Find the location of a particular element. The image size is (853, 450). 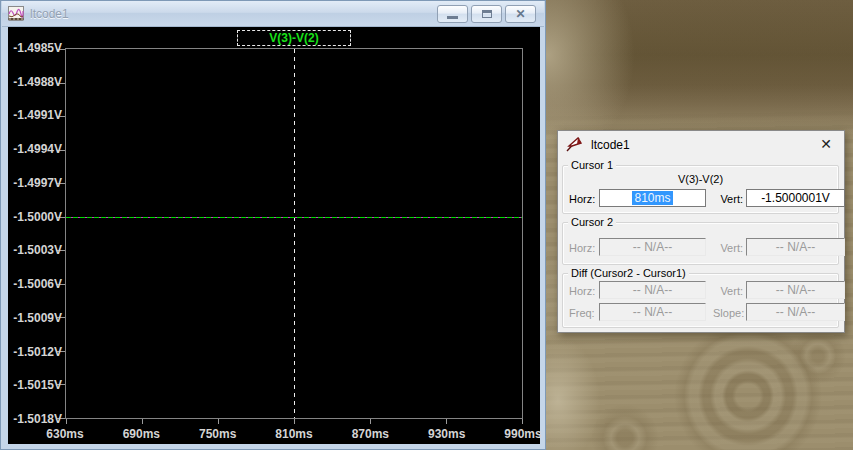

cursor-dialog-titlebar: ltcode1 ✕ is located at coordinates (701, 144).